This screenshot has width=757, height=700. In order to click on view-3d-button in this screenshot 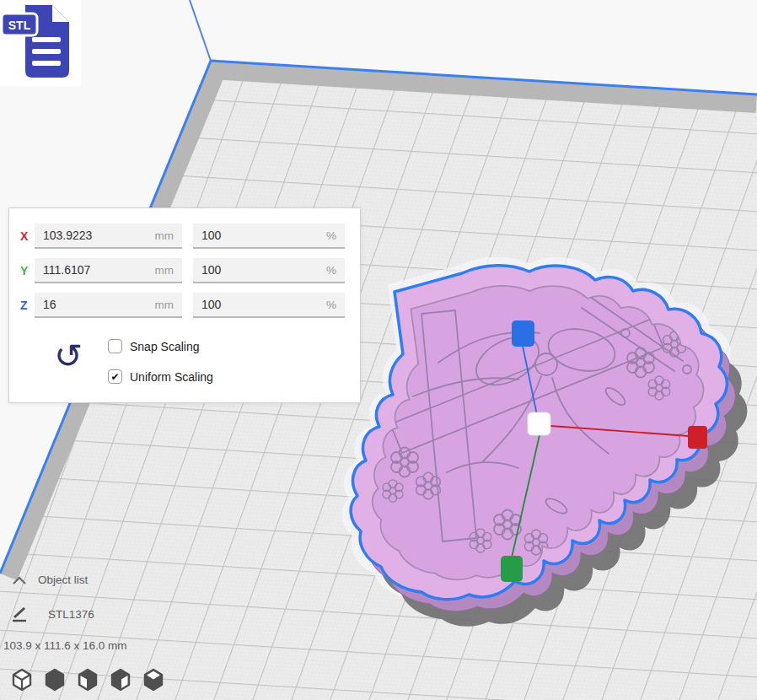, I will do `click(22, 679)`.